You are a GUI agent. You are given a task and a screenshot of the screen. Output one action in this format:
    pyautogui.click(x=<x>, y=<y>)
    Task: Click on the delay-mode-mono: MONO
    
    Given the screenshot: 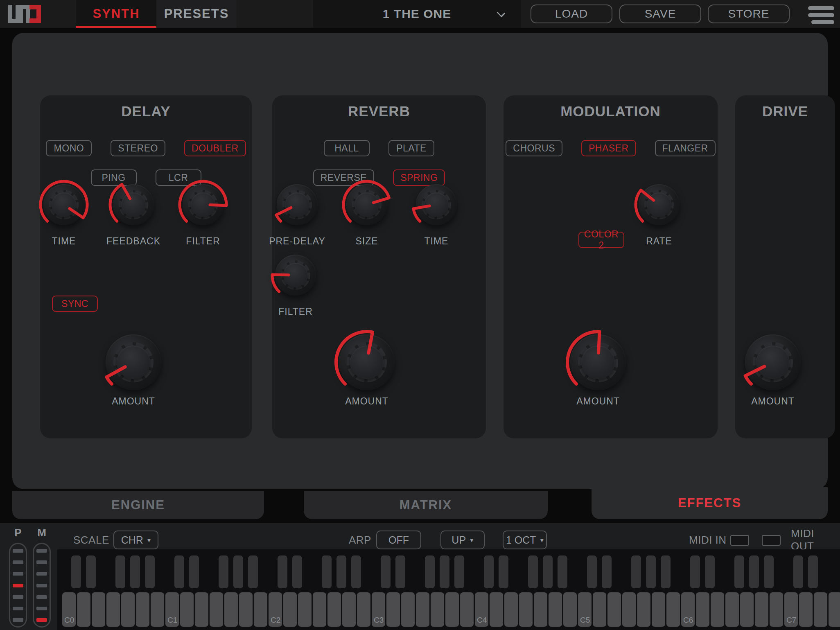 What is the action you would take?
    pyautogui.click(x=69, y=148)
    